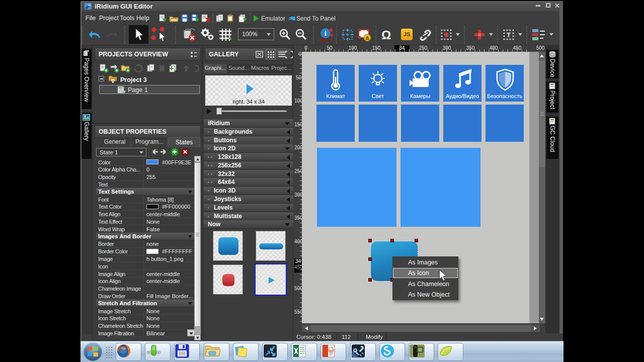 This screenshot has height=362, width=644. What do you see at coordinates (367, 38) in the screenshot?
I see `svg-text: A` at bounding box center [367, 38].